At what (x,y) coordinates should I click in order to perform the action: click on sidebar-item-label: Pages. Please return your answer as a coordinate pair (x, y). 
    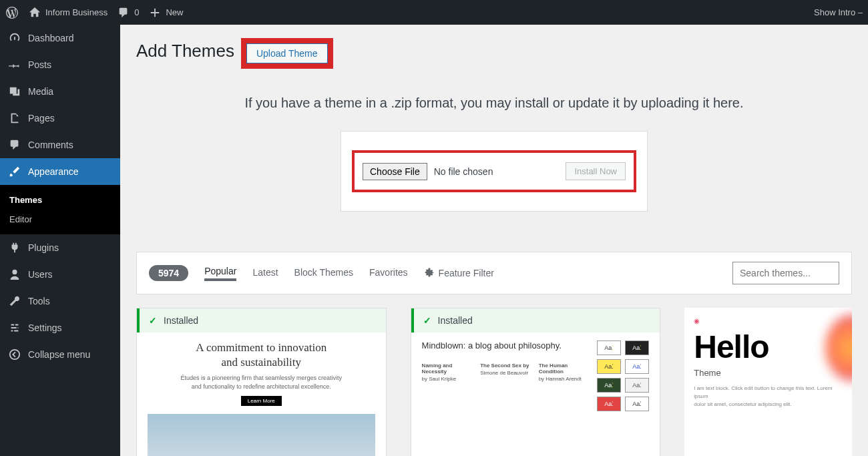
    Looking at the image, I should click on (41, 118).